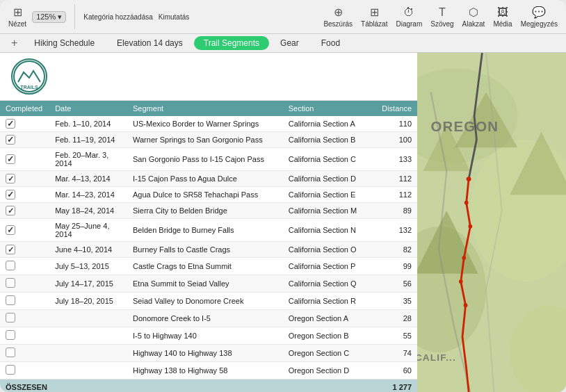 The height and width of the screenshot is (392, 566). What do you see at coordinates (289, 43) in the screenshot?
I see `tab-gear: Gear` at bounding box center [289, 43].